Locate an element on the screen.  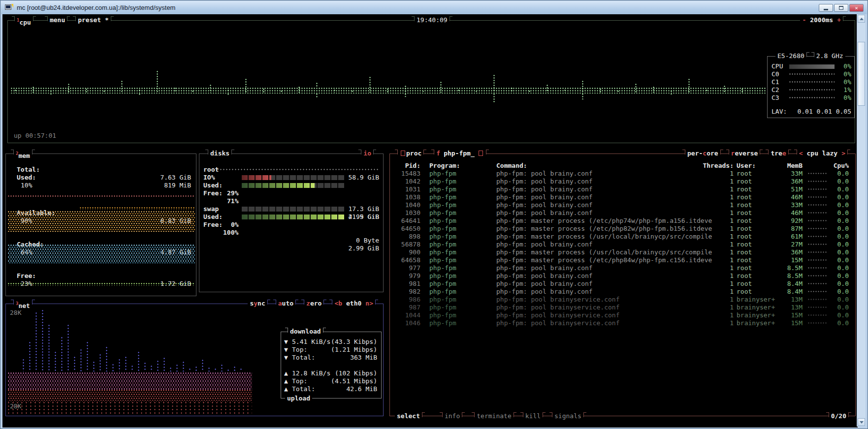
maximize-icon is located at coordinates (841, 8).